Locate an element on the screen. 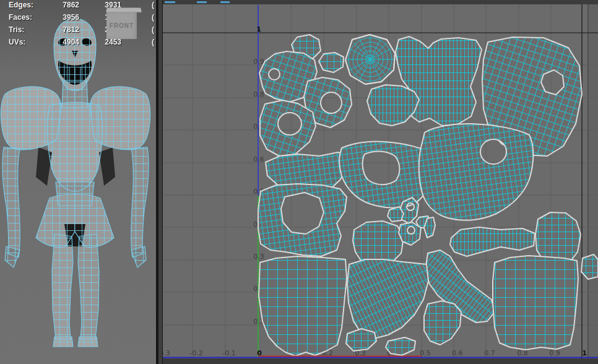 Image resolution: width=598 pixels, height=364 pixels. x-tick-label: 0.8 is located at coordinates (522, 353).